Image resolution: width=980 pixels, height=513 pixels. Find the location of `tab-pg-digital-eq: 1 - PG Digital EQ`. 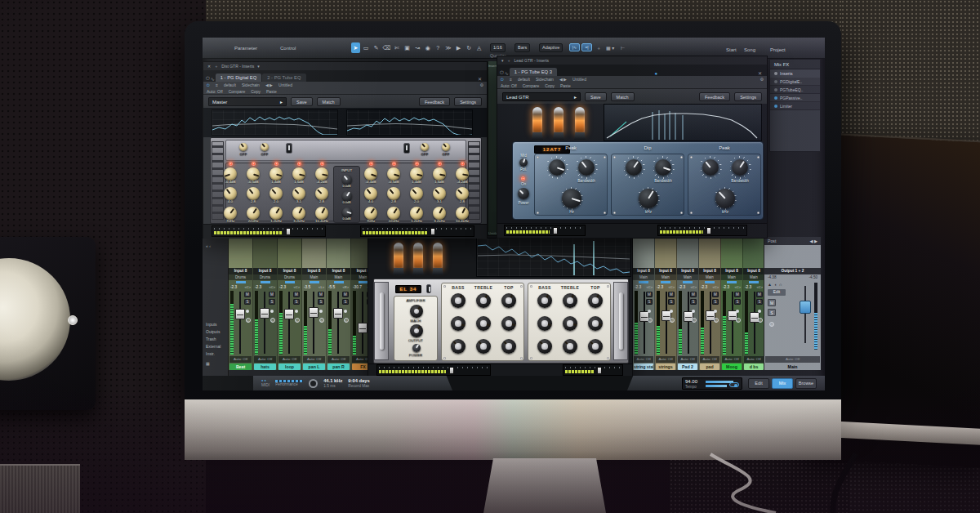

tab-pg-digital-eq: 1 - PG Digital EQ is located at coordinates (238, 78).